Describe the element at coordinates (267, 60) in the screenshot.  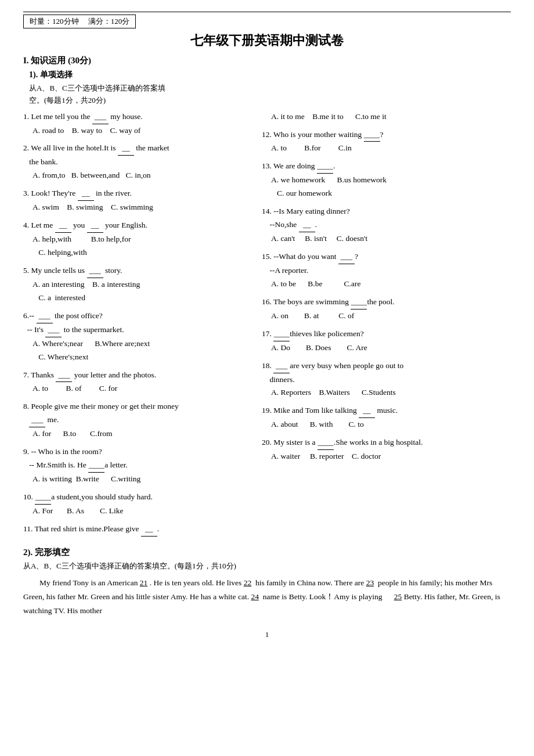
I see `section1-title: I. 知识运用 (30分)` at that location.